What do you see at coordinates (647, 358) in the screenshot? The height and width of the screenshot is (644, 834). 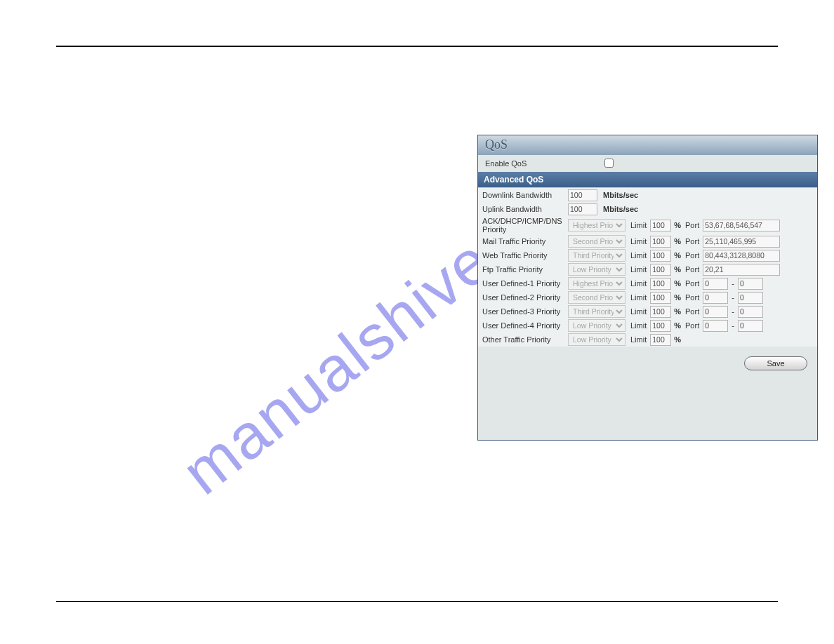 I see `save-row: Save` at bounding box center [647, 358].